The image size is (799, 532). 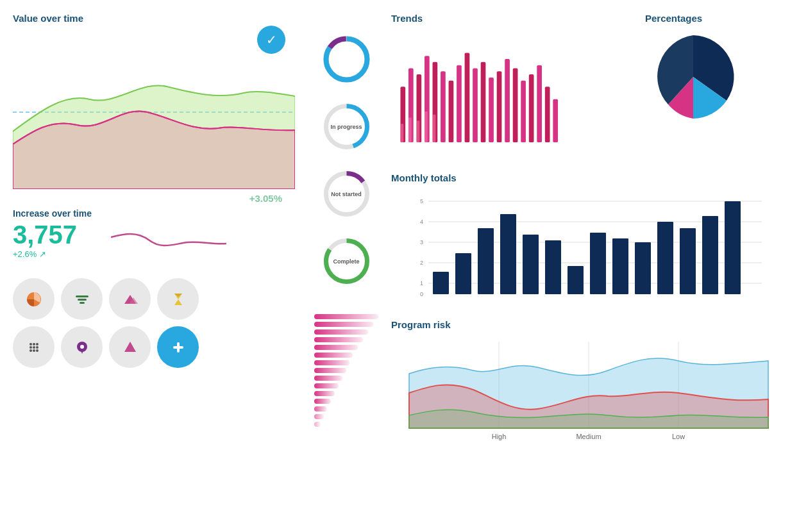 What do you see at coordinates (716, 18) in the screenshot?
I see `percentages-title: Percentages` at bounding box center [716, 18].